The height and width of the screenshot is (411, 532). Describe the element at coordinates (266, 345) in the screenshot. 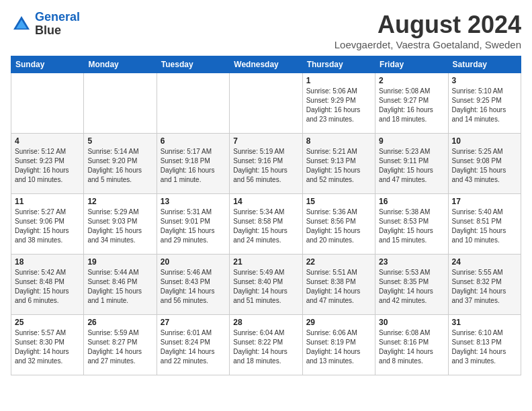

I see `calendar-cell: 28Sunrise: 6:04 AM Sunset: 8:22 PM Dayli…` at that location.